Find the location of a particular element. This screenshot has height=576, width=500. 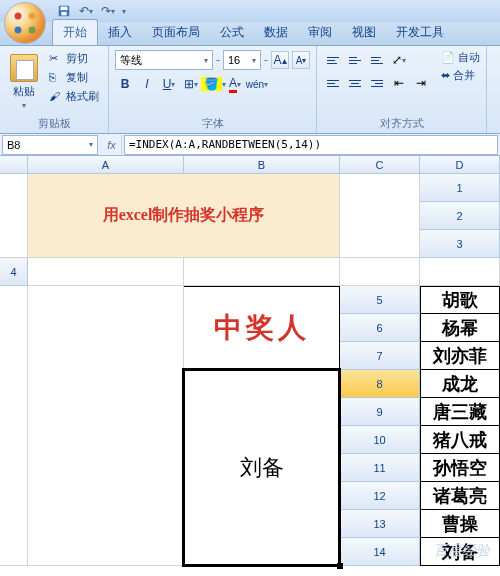

row-header: 12 is located at coordinates (380, 496).